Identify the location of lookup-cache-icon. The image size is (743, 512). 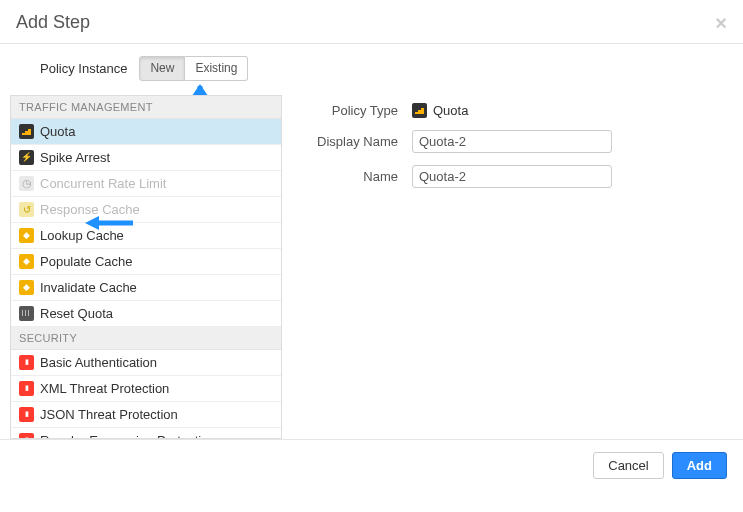
(26, 236).